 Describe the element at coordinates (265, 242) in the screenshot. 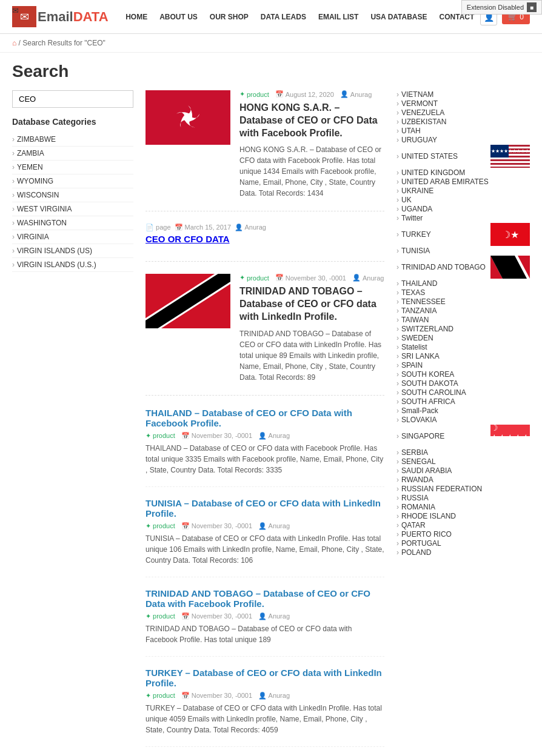

I see `page-result: 📄 page 📅 March 15, 2017 👤 Anurag CEO OR …` at that location.